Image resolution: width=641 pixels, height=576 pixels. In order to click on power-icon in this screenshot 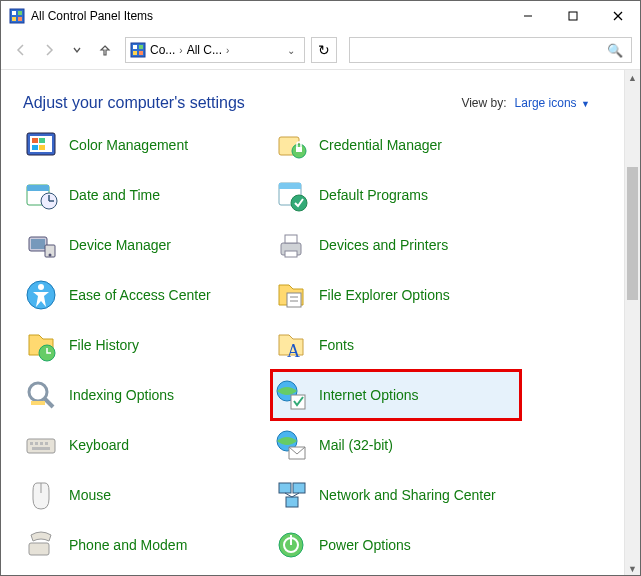, I will do `click(291, 545)`.